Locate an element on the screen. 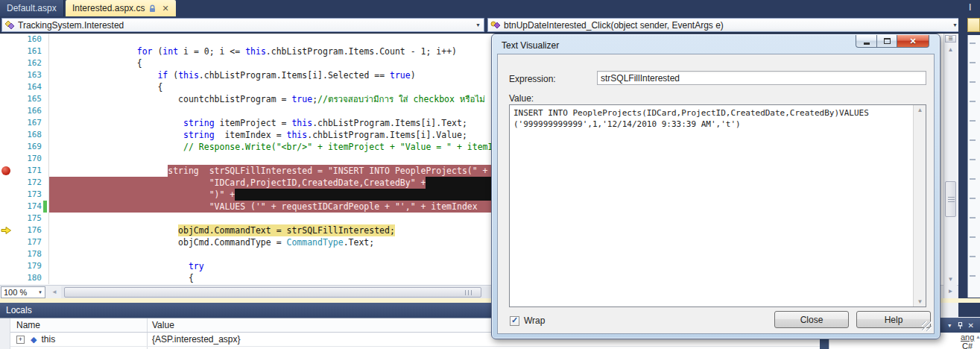  member-dropdown: btnUpDateInterested_Click(object sender,… is located at coordinates (724, 25).